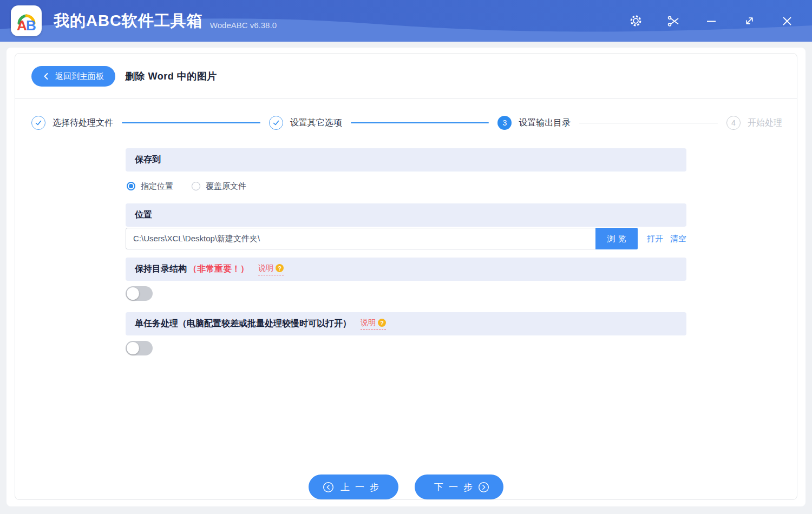 This screenshot has width=812, height=514. I want to click on keep-structure-section-header: 保持目录结构 （非常重要！） 说明 ?, so click(406, 269).